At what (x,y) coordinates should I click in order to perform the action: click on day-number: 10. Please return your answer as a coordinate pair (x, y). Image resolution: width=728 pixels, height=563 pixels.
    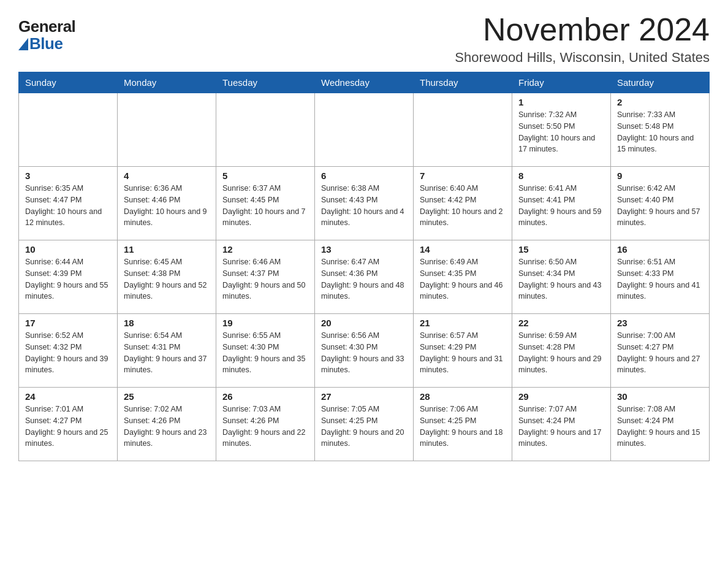
    Looking at the image, I should click on (68, 249).